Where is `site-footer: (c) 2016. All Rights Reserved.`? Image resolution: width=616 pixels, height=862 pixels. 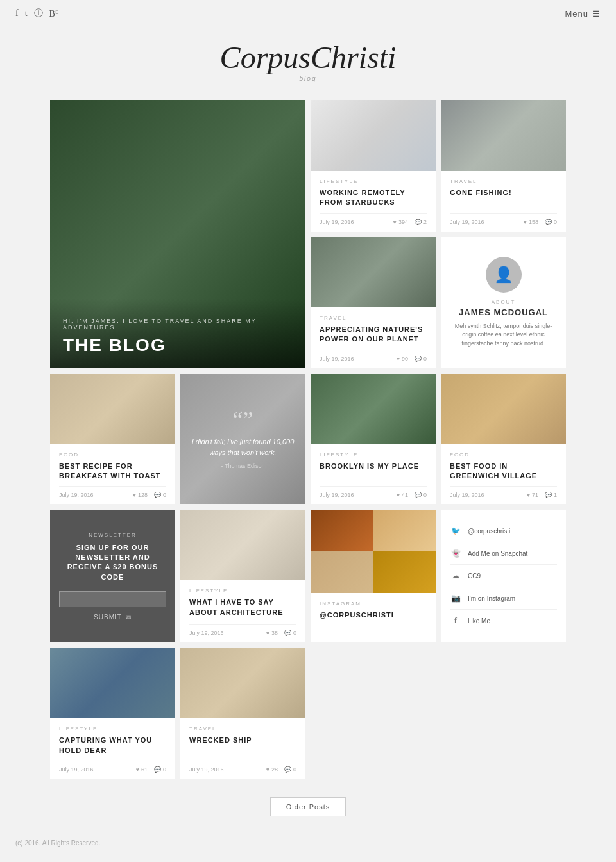
site-footer: (c) 2016. All Rights Reserved. is located at coordinates (308, 843).